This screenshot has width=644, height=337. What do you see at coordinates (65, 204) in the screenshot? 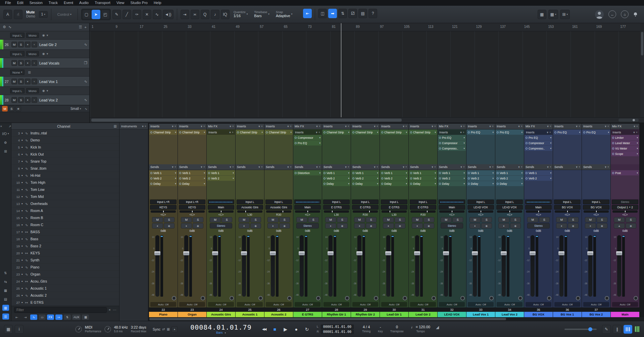
I see `channel-list-item-overheads: 13●∿Overheads` at bounding box center [65, 204].